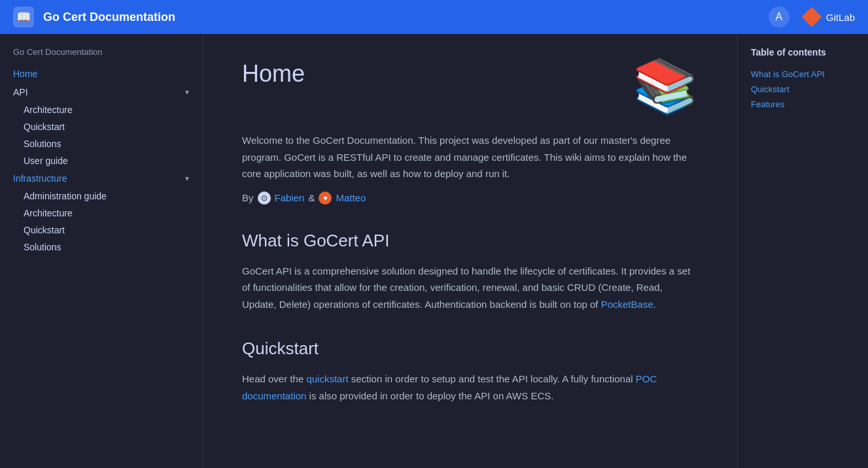 This screenshot has height=468, width=868. Describe the element at coordinates (65, 196) in the screenshot. I see `sidebar-admin-guide-label: Administration guide` at that location.